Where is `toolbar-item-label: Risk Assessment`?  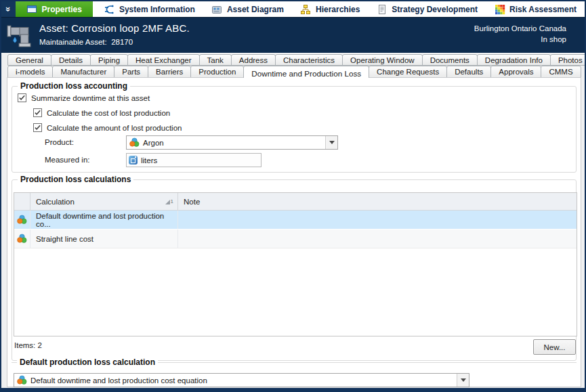
toolbar-item-label: Risk Assessment is located at coordinates (543, 9).